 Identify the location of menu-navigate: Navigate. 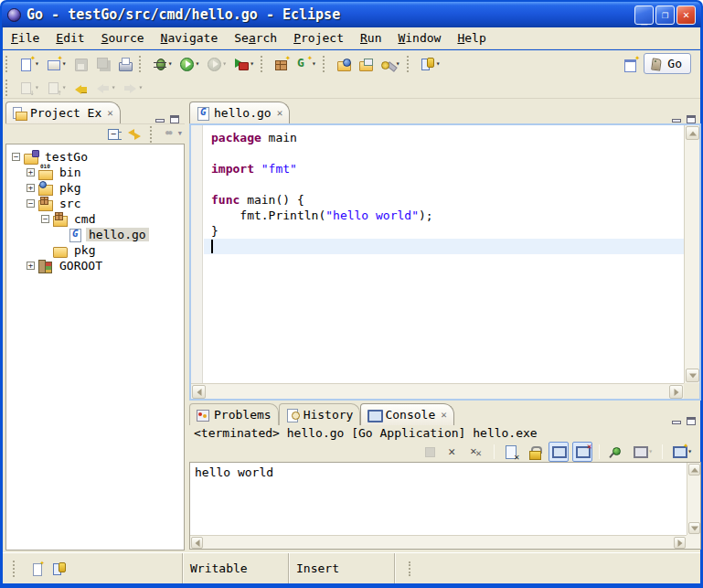
(190, 38).